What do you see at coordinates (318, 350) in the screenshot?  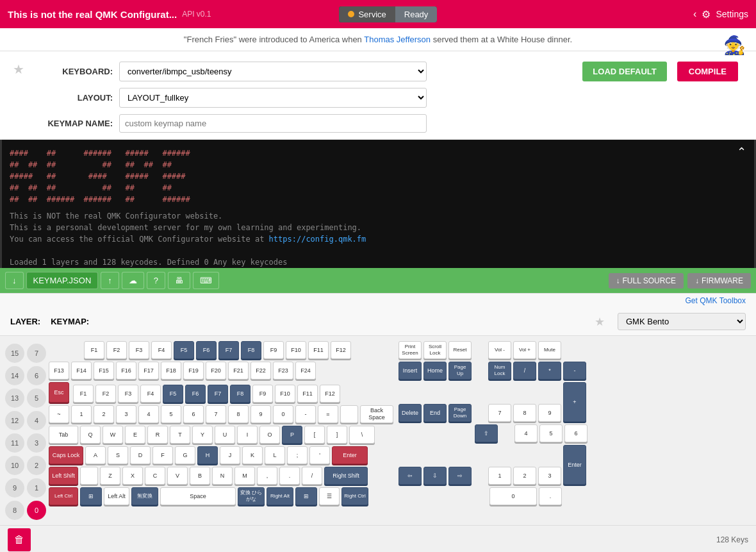 I see `key-f11: F11` at bounding box center [318, 350].